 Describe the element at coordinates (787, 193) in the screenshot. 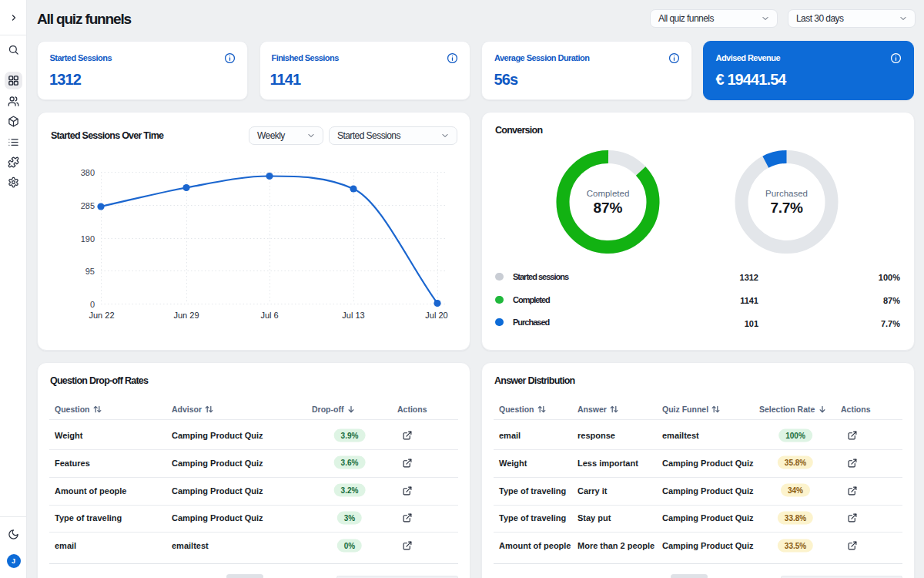

I see `svg-text: Purchased` at that location.